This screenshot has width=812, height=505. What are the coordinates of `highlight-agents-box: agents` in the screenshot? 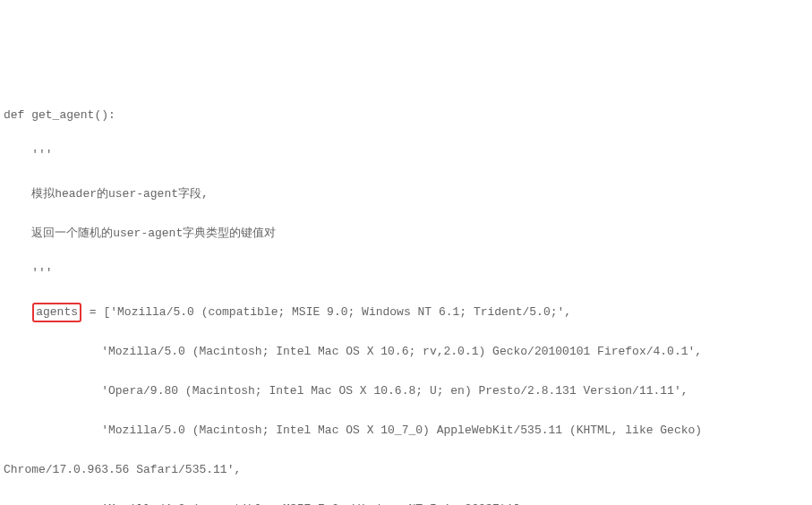 It's located at (57, 312).